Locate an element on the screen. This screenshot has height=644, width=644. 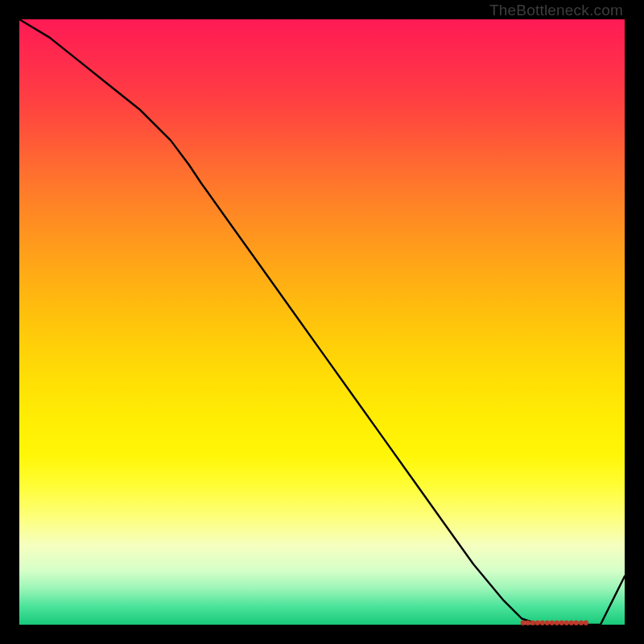
attribution-watermark: TheBottleneck.com is located at coordinates (556, 10).